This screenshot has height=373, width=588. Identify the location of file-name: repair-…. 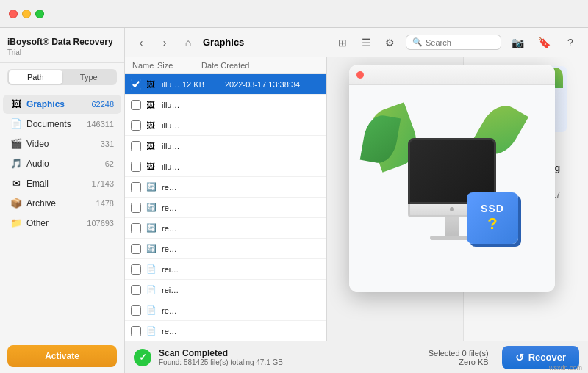
(171, 331).